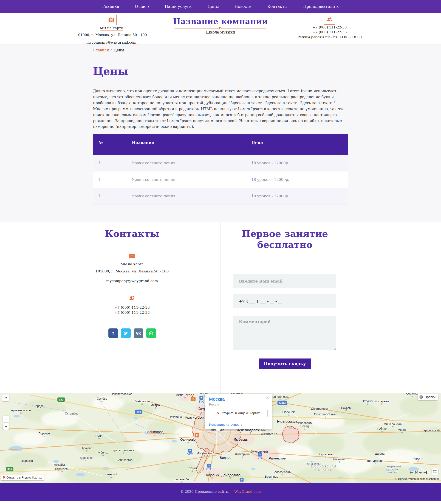 This screenshot has height=504, width=441. Describe the element at coordinates (238, 412) in the screenshot. I see `map-popup: Москва Россия Открыть в Яндекс.Картах Ис…` at that location.